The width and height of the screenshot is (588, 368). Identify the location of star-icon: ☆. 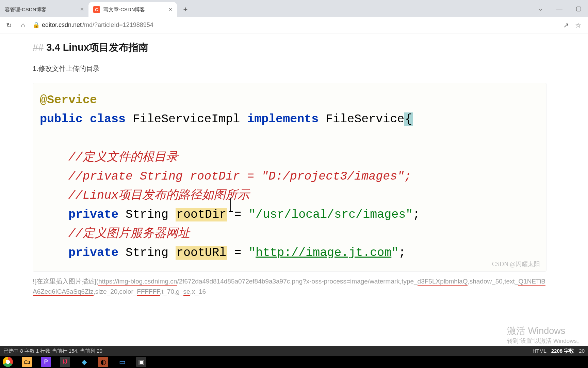
(578, 25).